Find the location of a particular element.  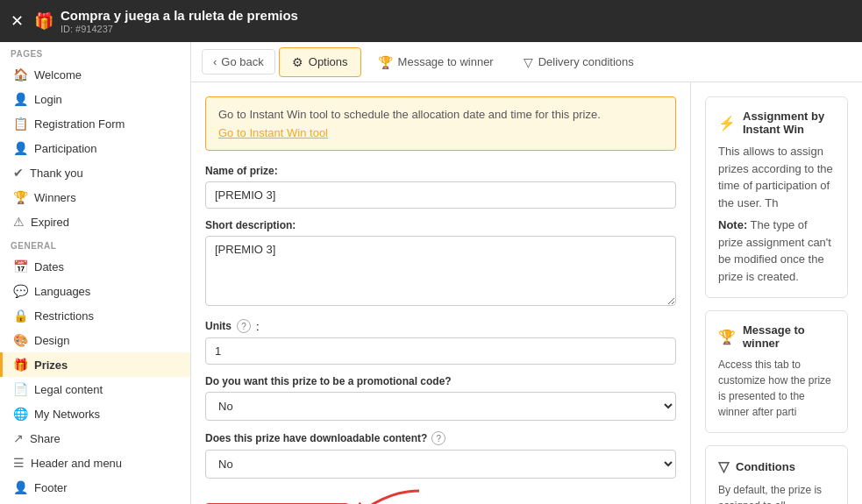

trophy-icon: 🏆 is located at coordinates (21, 197).